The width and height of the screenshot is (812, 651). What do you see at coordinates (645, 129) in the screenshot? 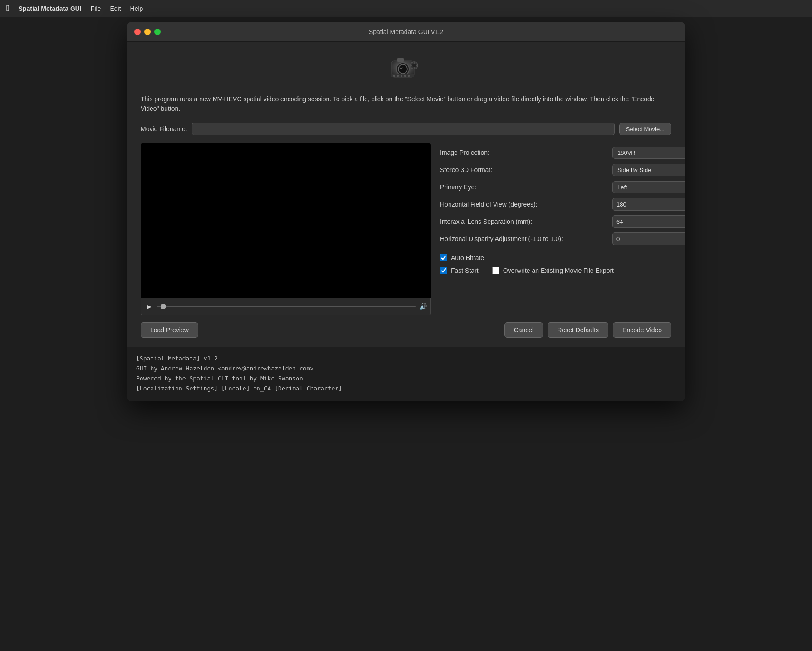
I see `select-movie-button: Select Movie...` at bounding box center [645, 129].